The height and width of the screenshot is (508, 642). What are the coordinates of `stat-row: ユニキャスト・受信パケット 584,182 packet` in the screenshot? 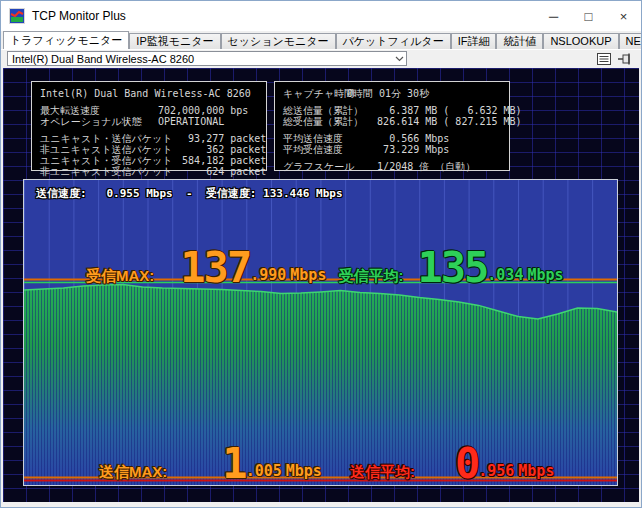 It's located at (149, 160).